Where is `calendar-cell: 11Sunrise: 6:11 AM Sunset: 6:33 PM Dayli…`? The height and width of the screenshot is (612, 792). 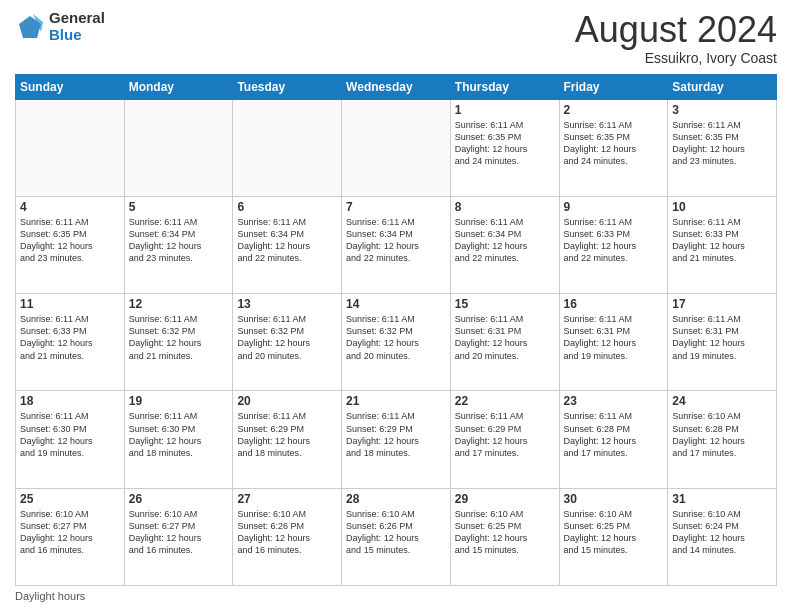 calendar-cell: 11Sunrise: 6:11 AM Sunset: 6:33 PM Dayli… is located at coordinates (70, 342).